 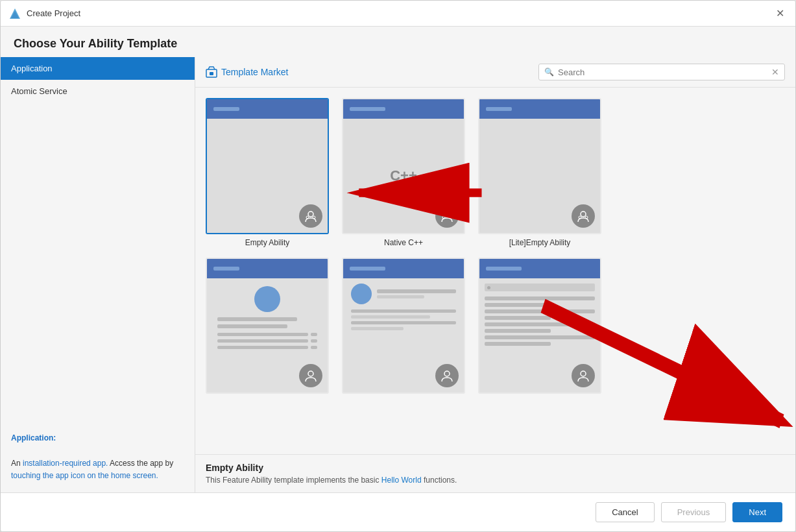 What do you see at coordinates (780, 14) in the screenshot?
I see `close-button: ✕` at bounding box center [780, 14].